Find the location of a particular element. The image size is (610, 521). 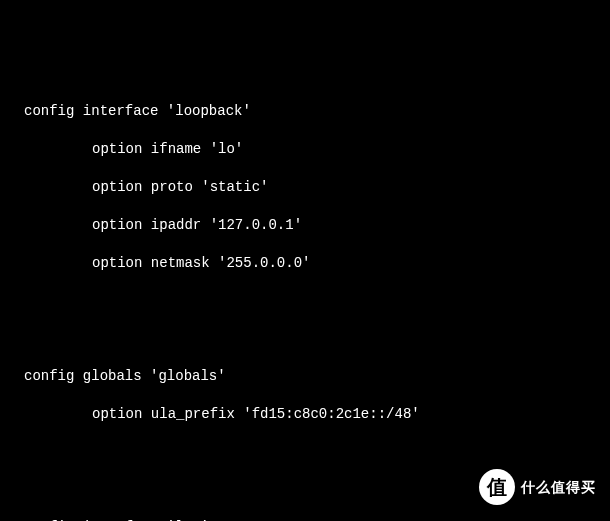

option-value: '255.0.0.0' is located at coordinates (264, 263).